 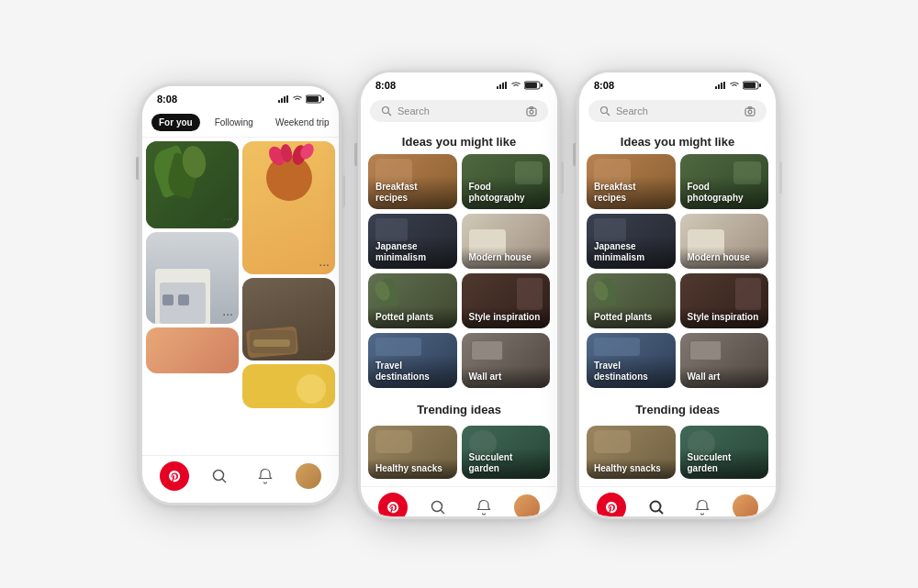 I want to click on idea-wall-3: Wall art, so click(x=725, y=361).